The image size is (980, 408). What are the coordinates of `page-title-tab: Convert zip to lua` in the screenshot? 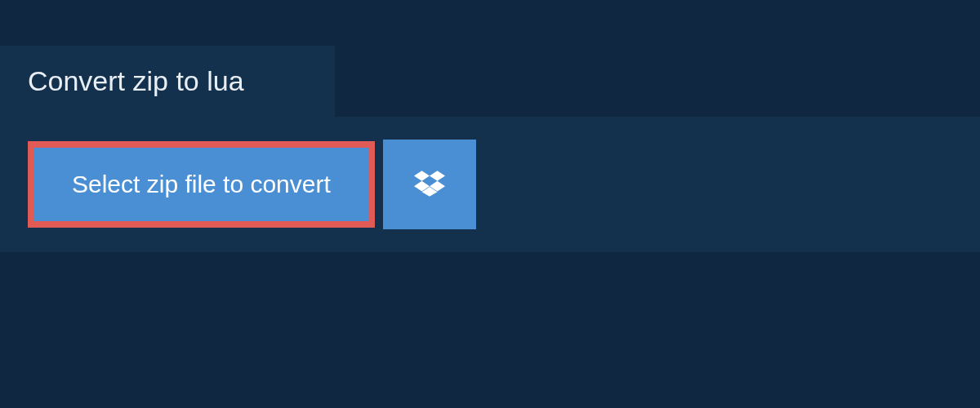 It's located at (167, 82).